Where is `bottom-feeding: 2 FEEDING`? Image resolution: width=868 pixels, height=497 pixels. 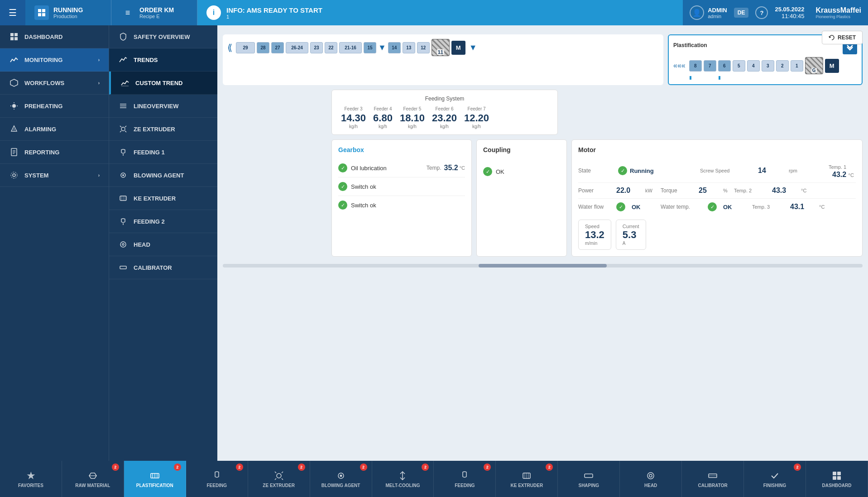 bottom-feeding: 2 FEEDING is located at coordinates (217, 479).